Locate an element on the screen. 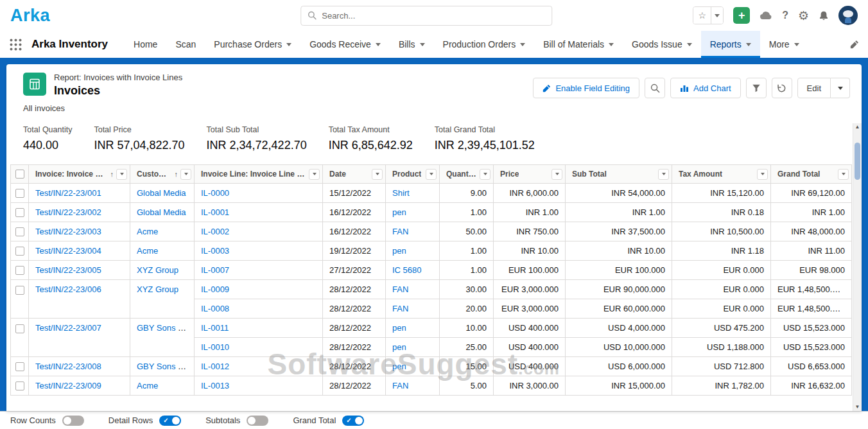 The width and height of the screenshot is (868, 429). global-search-box is located at coordinates (426, 15).